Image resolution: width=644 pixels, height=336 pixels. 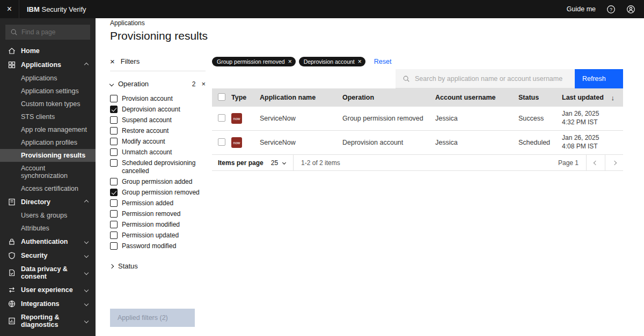 What do you see at coordinates (10, 9) in the screenshot?
I see `close-icon: ×` at bounding box center [10, 9].